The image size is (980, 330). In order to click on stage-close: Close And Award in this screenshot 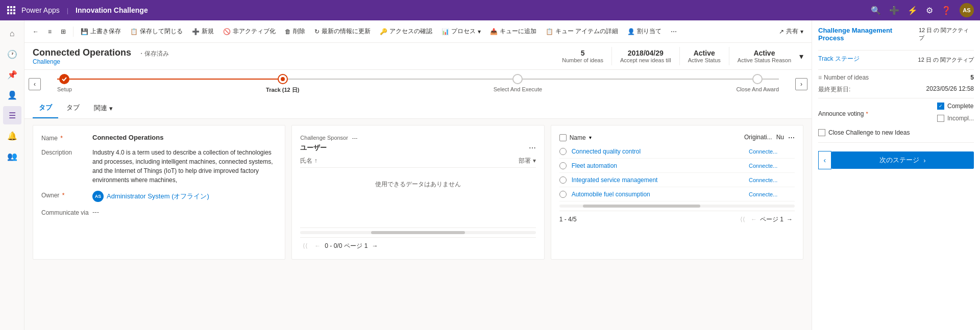, I will do `click(757, 83)`.